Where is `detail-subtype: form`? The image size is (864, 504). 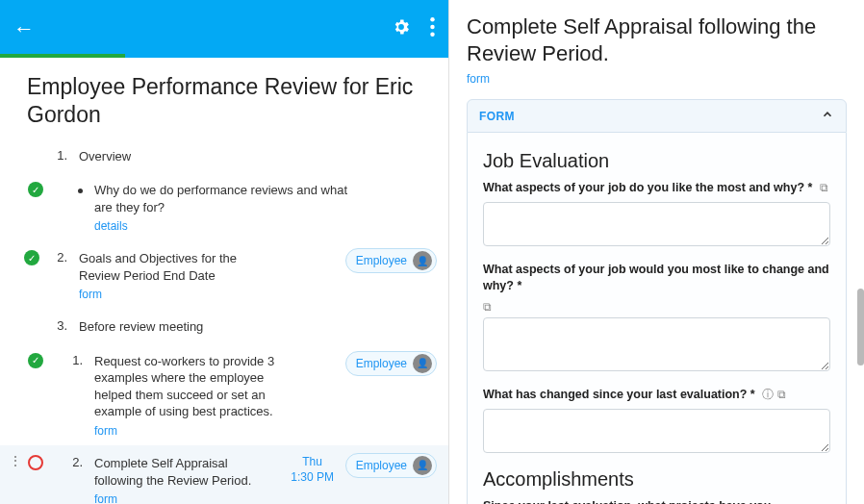
detail-subtype: form is located at coordinates (656, 79).